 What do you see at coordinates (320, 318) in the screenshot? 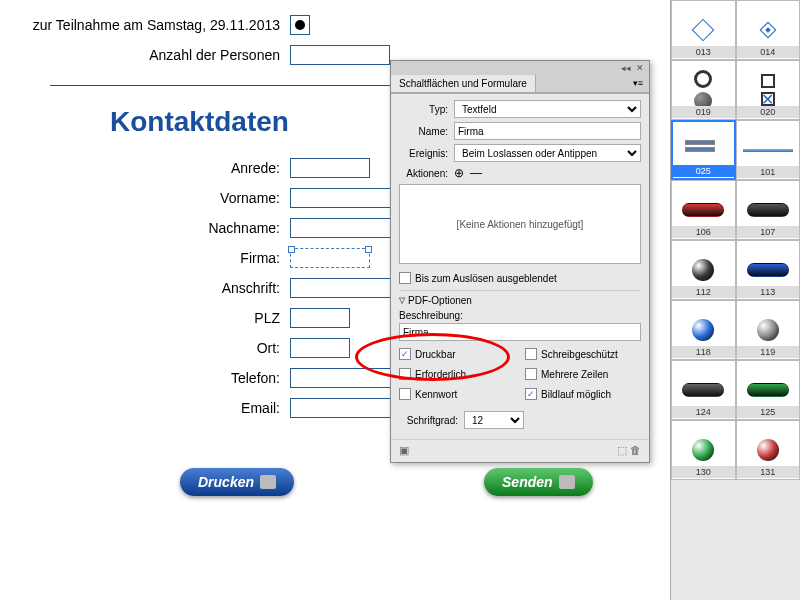
I see `field-plz` at bounding box center [320, 318].